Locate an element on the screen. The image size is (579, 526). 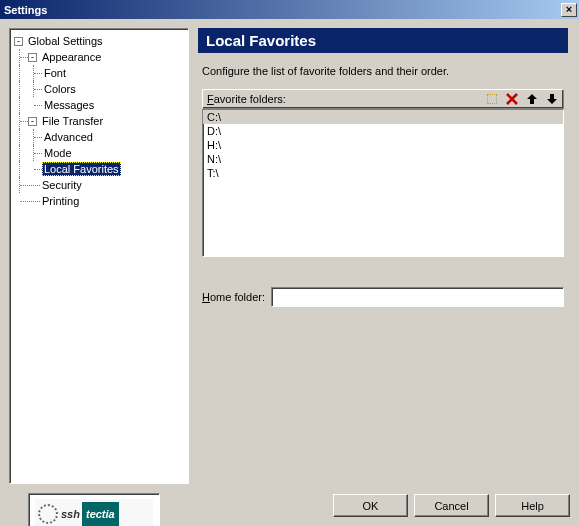
list-item: C:\ is located at coordinates (383, 117).